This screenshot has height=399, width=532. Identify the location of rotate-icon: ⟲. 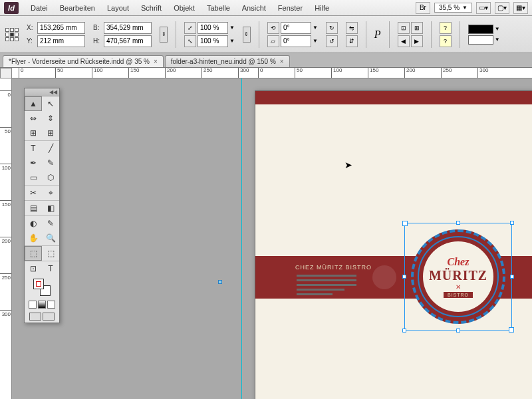
(273, 28).